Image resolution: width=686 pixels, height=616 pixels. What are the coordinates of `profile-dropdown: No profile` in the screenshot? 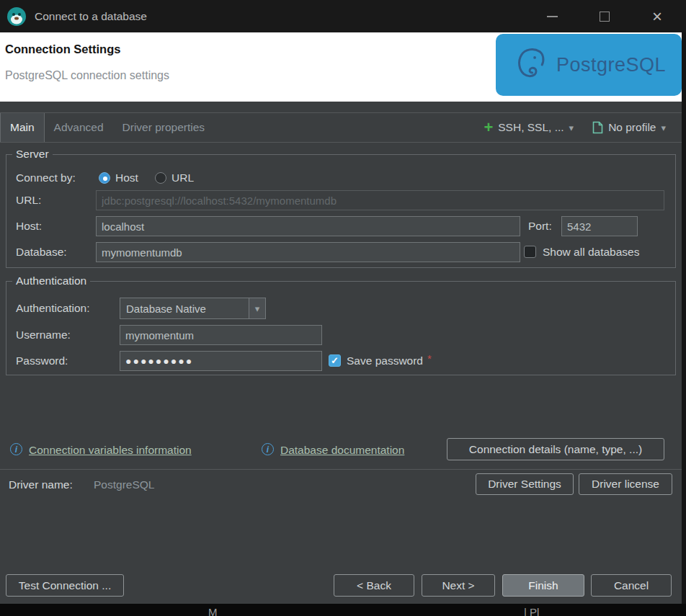 It's located at (632, 128).